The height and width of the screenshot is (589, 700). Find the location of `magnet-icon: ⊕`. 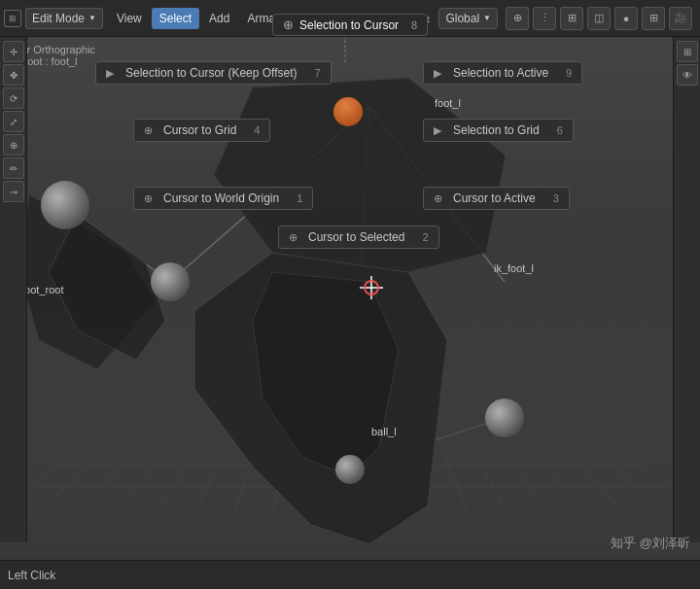

magnet-icon: ⊕ is located at coordinates (517, 18).